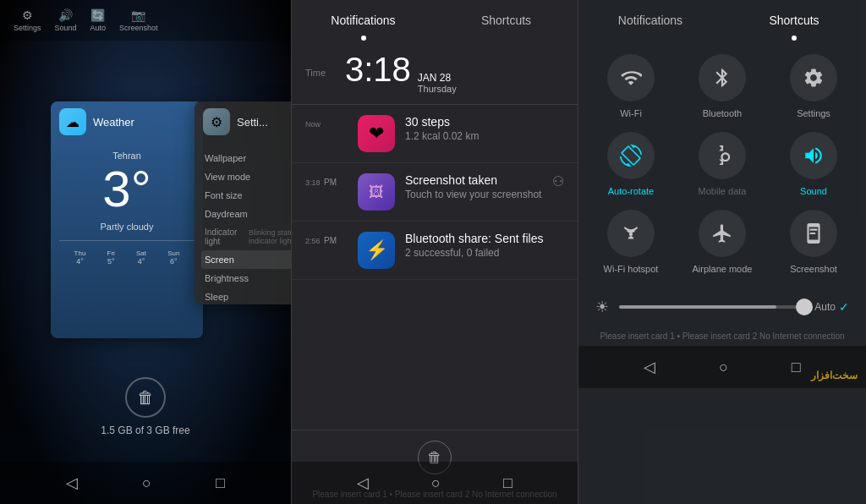 This screenshot has width=866, height=504. I want to click on forecast-thu-high: 4°, so click(80, 261).